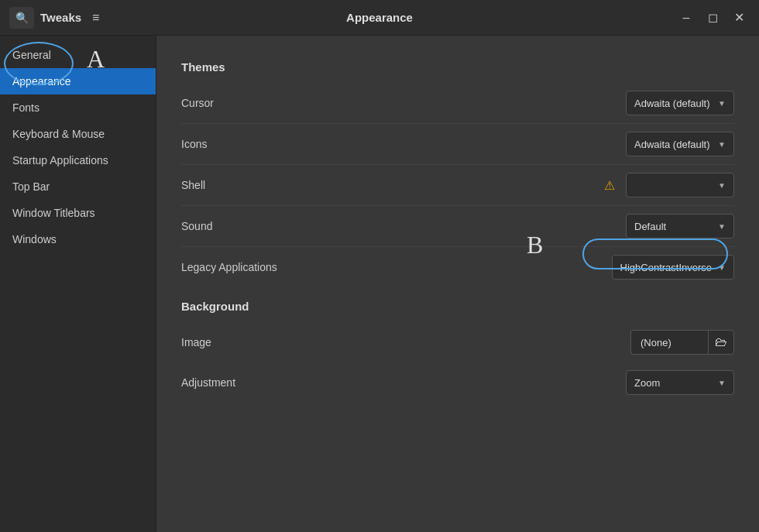  What do you see at coordinates (380, 17) in the screenshot?
I see `window-title: Appearance` at bounding box center [380, 17].